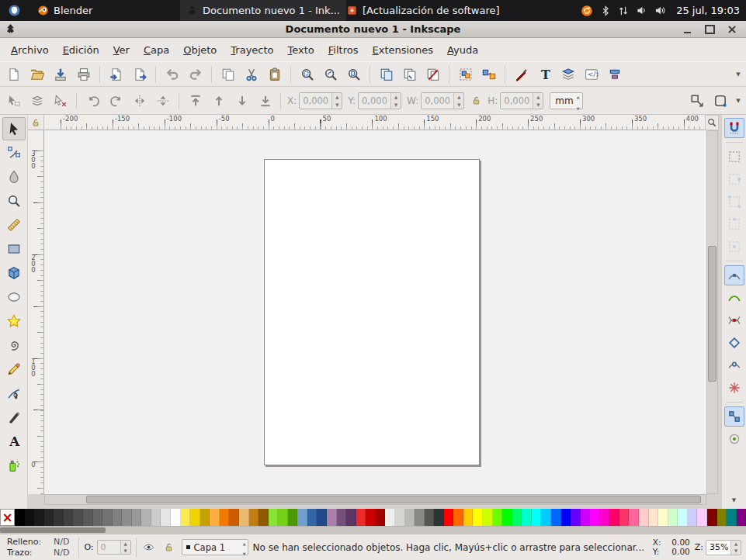 Image resolution: width=746 pixels, height=560 pixels. What do you see at coordinates (14, 11) in the screenshot?
I see `app-menu-button` at bounding box center [14, 11].